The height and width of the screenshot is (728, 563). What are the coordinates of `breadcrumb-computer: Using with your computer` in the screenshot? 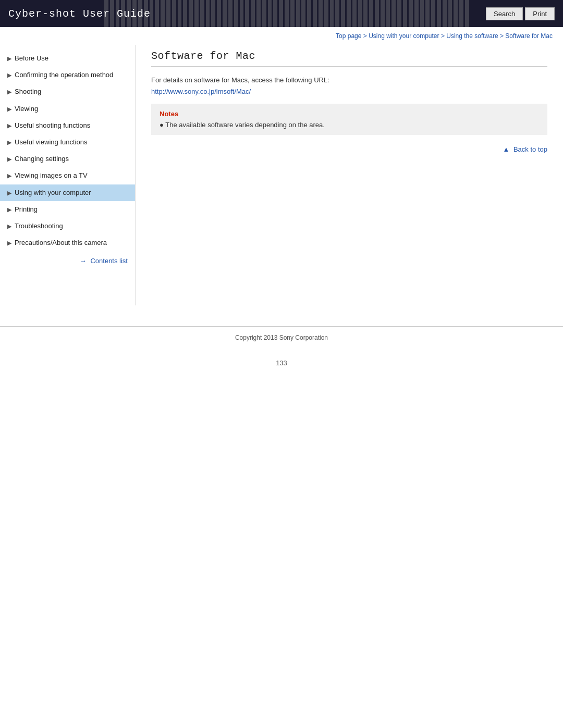 It's located at (403, 36).